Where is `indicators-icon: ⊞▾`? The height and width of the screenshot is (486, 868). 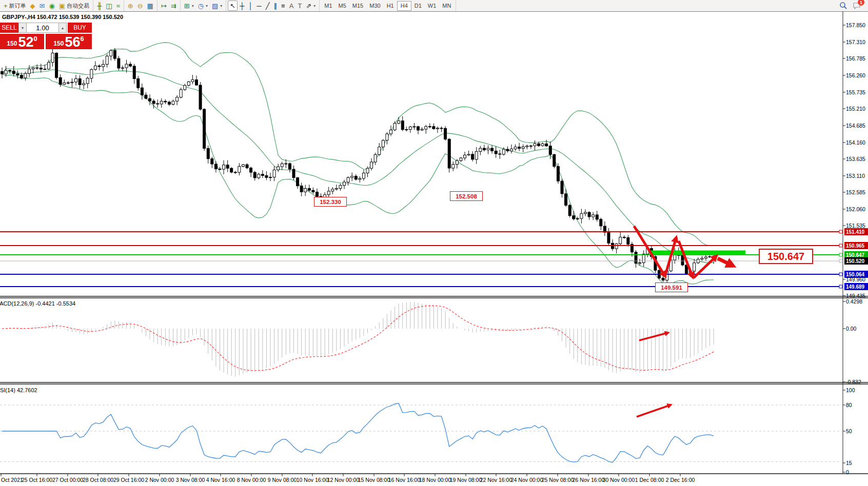
indicators-icon: ⊞▾ is located at coordinates (189, 6).